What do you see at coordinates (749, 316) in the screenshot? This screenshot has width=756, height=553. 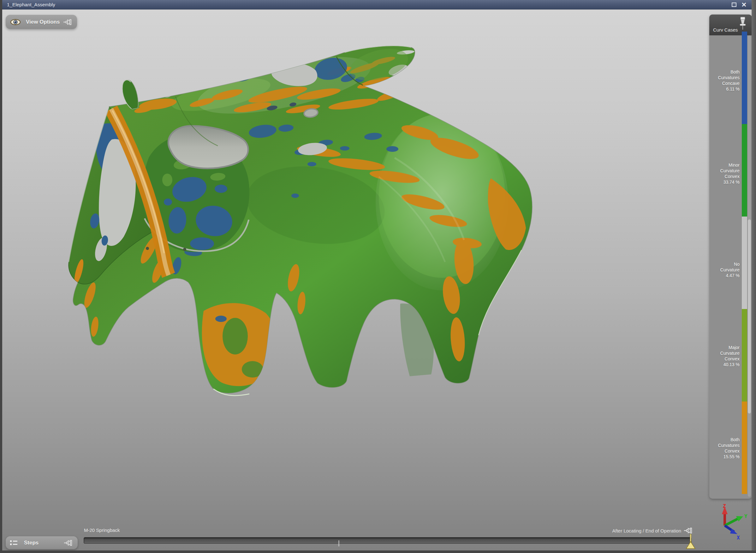 I see `legend-scrollbar-thumb` at bounding box center [749, 316].